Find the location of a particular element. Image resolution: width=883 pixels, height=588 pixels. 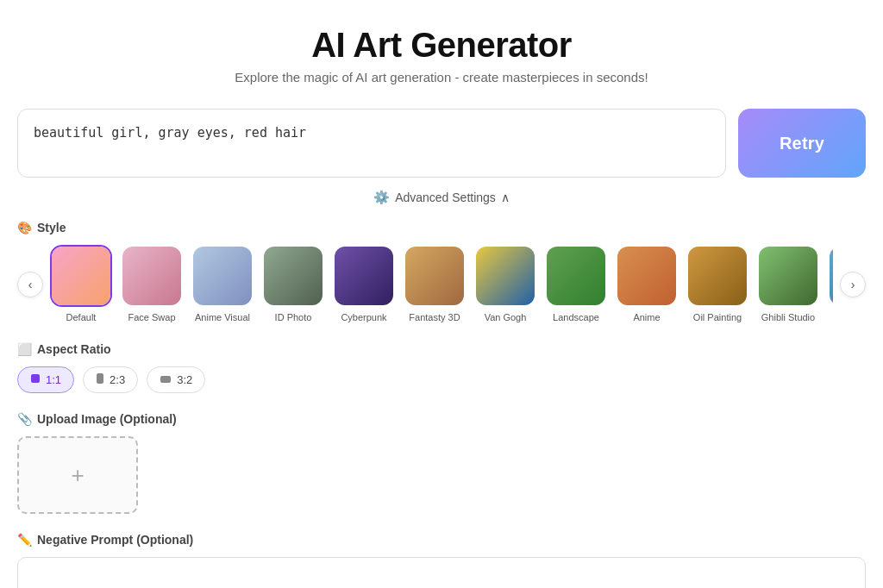

aspect-label-1:1: 1:1 is located at coordinates (53, 379).